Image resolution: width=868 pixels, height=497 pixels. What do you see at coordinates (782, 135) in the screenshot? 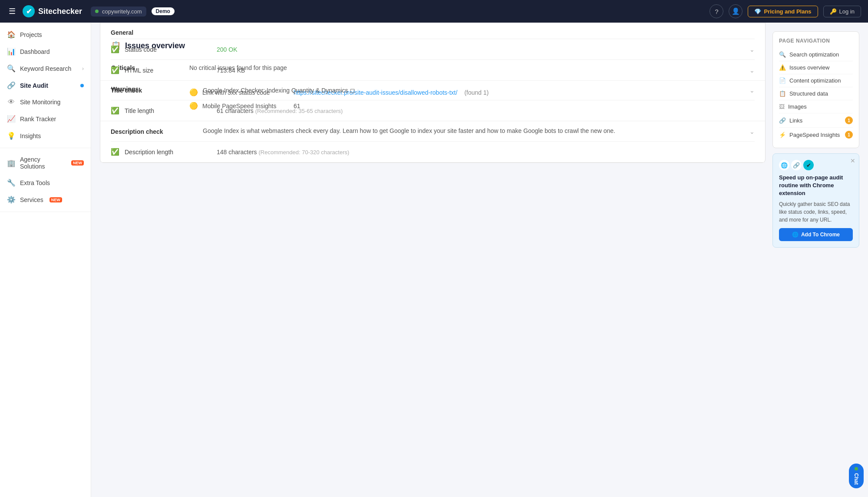
I see `pagespeed-icon: ⚡` at bounding box center [782, 135].